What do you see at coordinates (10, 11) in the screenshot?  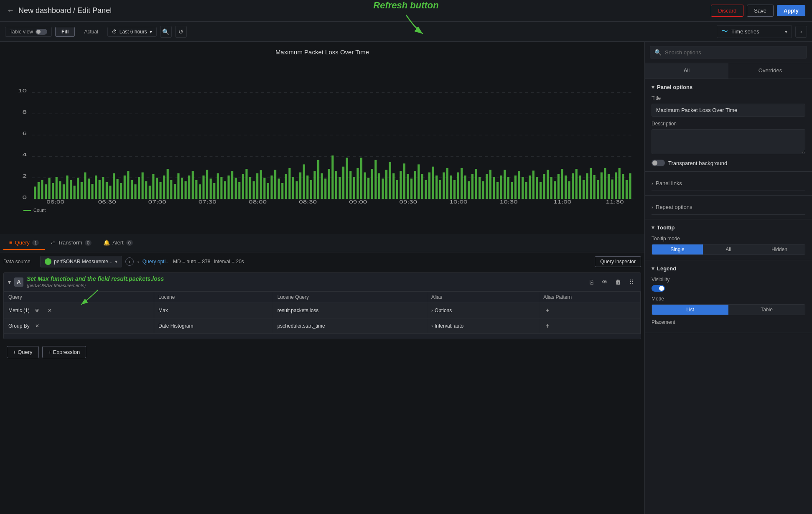 I see `back-icon: ←` at bounding box center [10, 11].